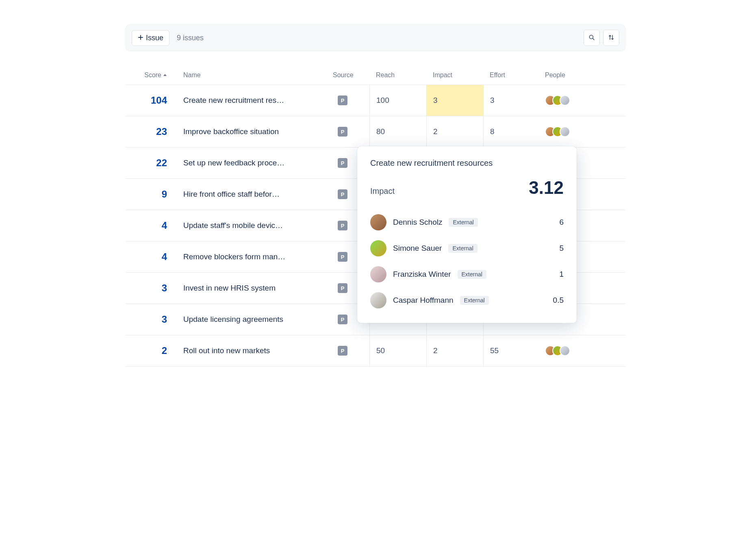  Describe the element at coordinates (152, 163) in the screenshot. I see `cell-score: 22` at that location.